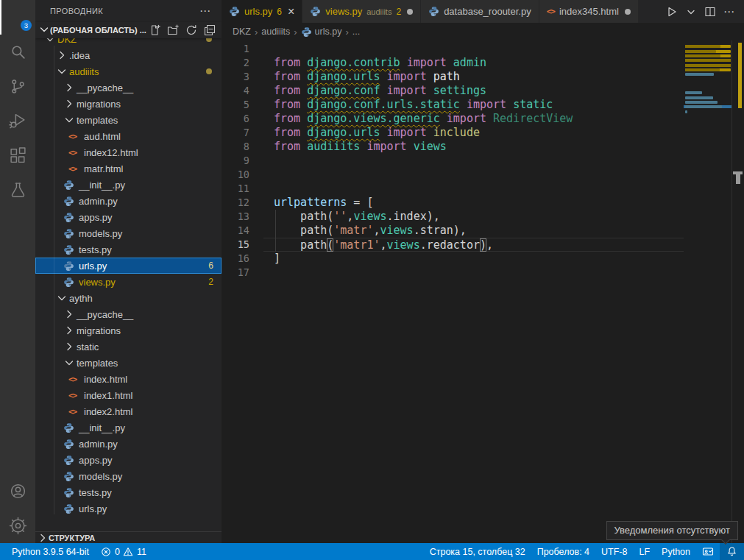  What do you see at coordinates (362, 12) in the screenshot?
I see `tab-views-py: views.pyaudiiits2` at bounding box center [362, 12].